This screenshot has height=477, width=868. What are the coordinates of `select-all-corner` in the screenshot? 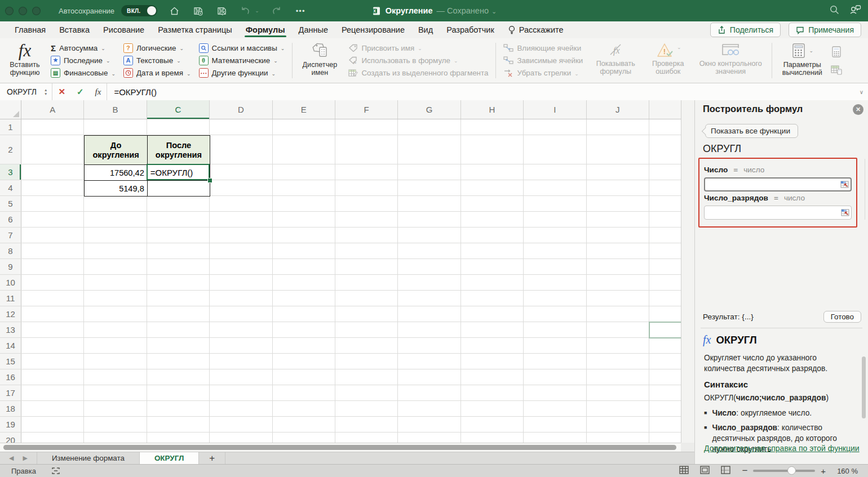 It's located at (11, 109).